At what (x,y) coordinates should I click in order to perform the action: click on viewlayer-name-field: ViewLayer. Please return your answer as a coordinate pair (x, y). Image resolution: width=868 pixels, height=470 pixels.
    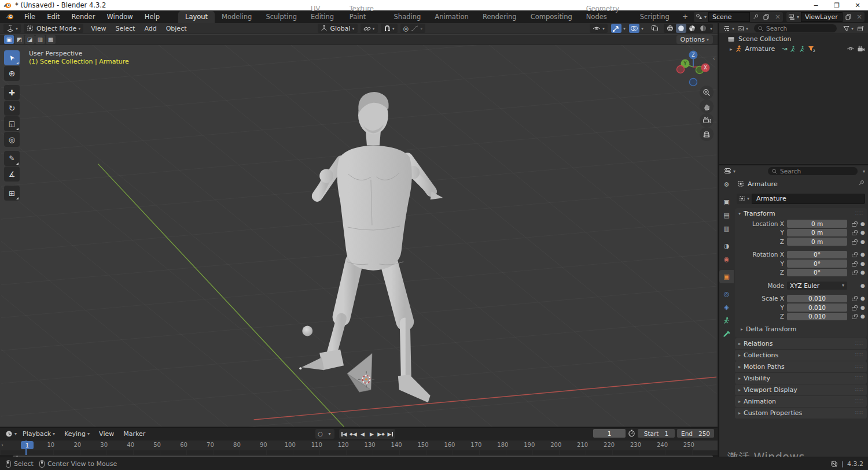
    Looking at the image, I should click on (822, 17).